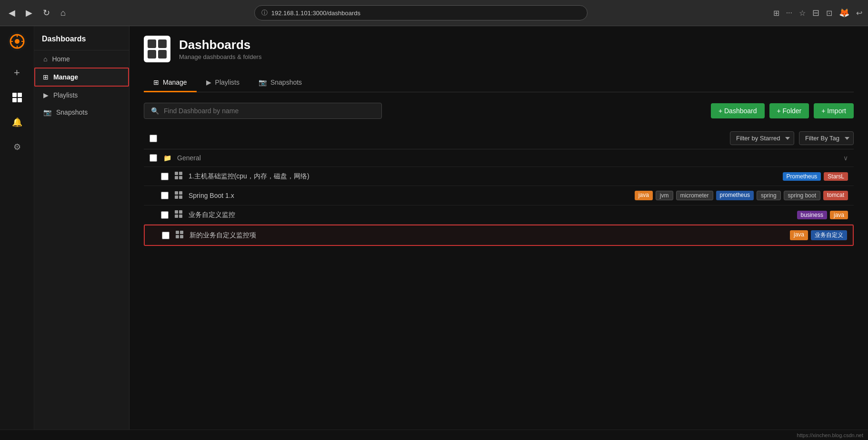  I want to click on alerting-sidebar-button: 🔔, so click(17, 122).